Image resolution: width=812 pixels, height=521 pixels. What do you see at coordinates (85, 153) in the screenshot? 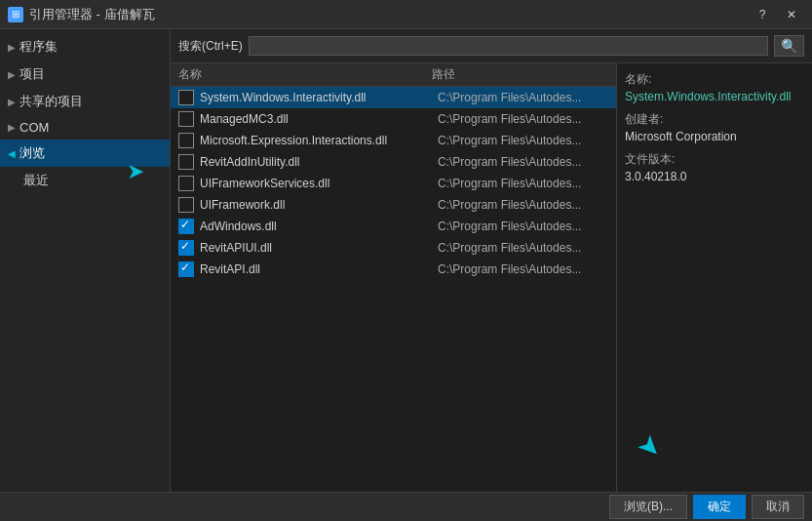
I see `sidebar-item-browse: ◀ 浏览` at bounding box center [85, 153].